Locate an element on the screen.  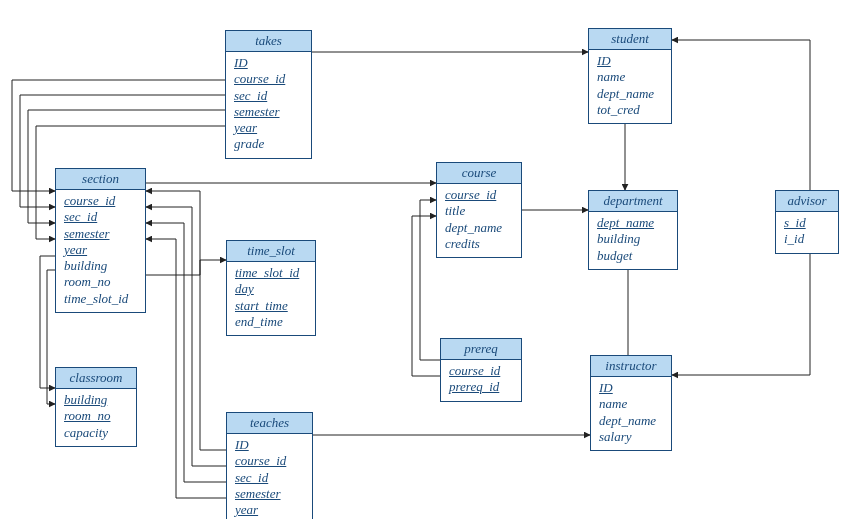
entity-title: teaches is located at coordinates (270, 424).